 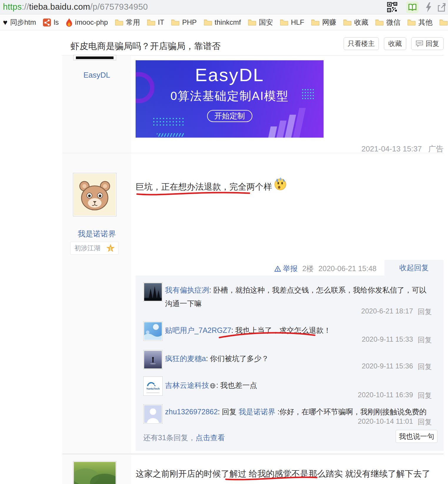 I want to click on reply-text: 我有偏执症冽: 卧槽，就拍这种，我差点交钱，怎么联系，我给你发私信了，可以沟通一…, so click(x=298, y=297).